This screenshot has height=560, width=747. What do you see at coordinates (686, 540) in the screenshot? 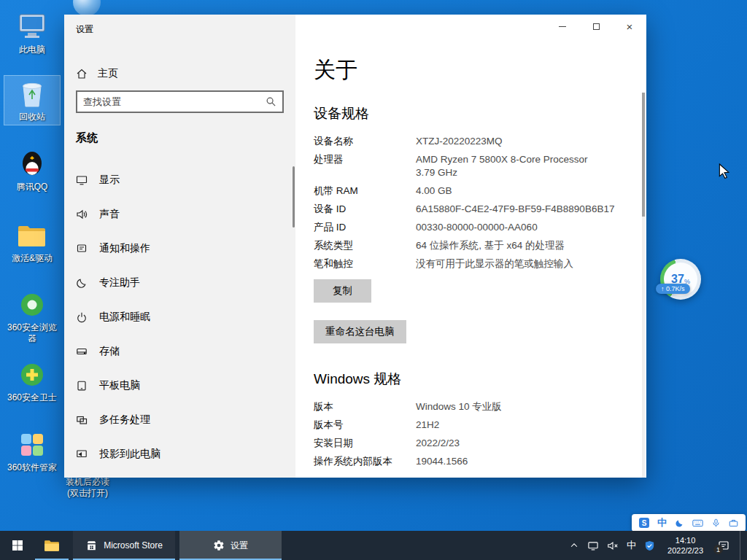
I see `tray-time: 14:10` at bounding box center [686, 540].